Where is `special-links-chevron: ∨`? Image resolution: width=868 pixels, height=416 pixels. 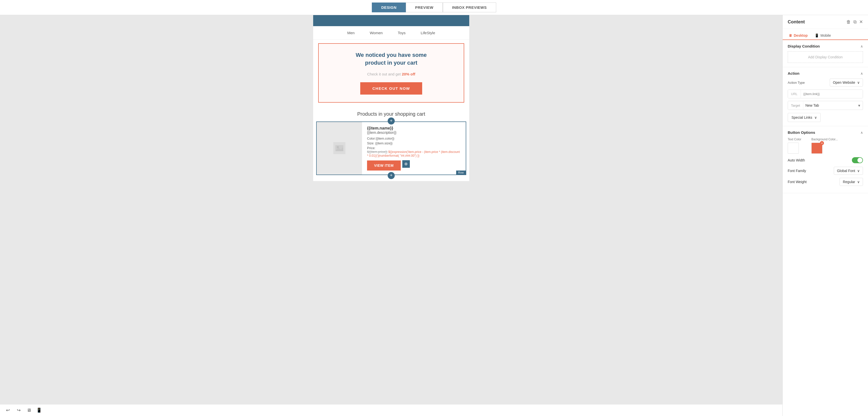
special-links-chevron: ∨ is located at coordinates (815, 117).